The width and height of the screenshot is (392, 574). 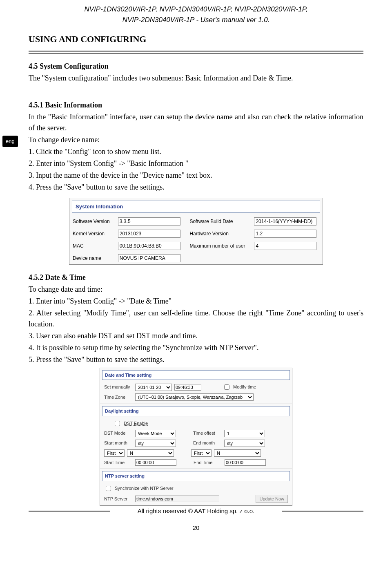 What do you see at coordinates (92, 234) in the screenshot?
I see `lbl-kernel: Kernel Version` at bounding box center [92, 234].